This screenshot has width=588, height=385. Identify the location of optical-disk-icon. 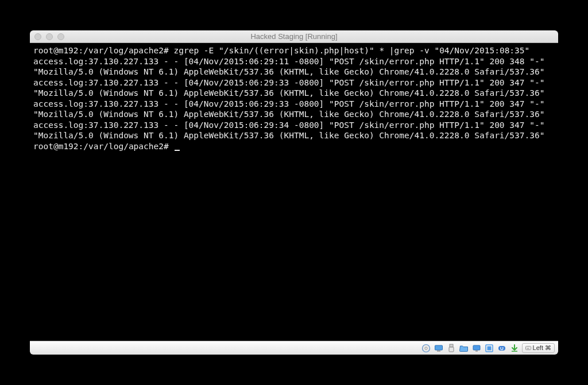
(426, 348).